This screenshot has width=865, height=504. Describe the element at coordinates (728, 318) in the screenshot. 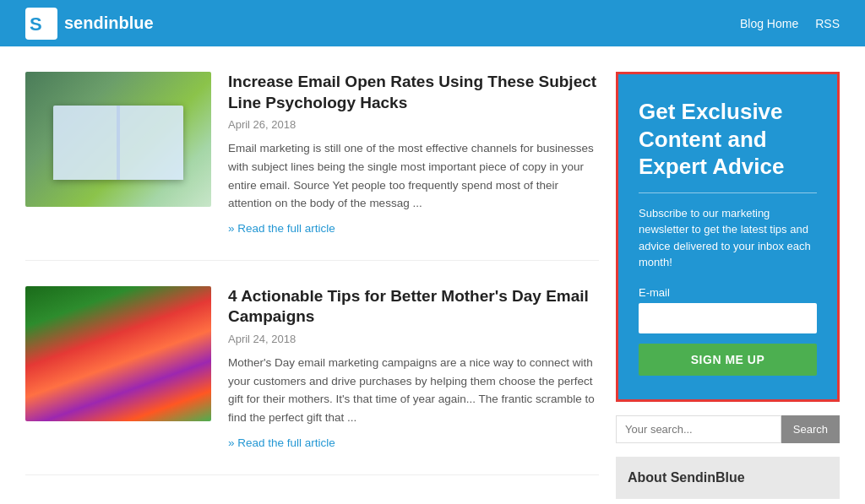

I see `email-input` at that location.